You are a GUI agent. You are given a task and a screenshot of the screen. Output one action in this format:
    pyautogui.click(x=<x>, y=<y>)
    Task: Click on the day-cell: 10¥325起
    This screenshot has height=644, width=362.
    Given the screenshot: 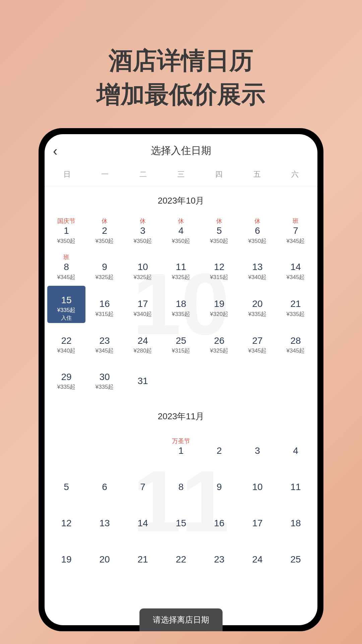 What is the action you would take?
    pyautogui.click(x=143, y=268)
    